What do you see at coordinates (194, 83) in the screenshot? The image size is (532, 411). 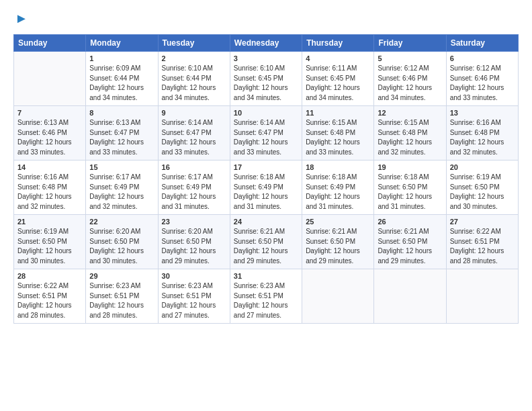 I see `day-info: Sunrise: 6:10 AM Sunset: 6:44 PM Dayligh…` at bounding box center [194, 83].